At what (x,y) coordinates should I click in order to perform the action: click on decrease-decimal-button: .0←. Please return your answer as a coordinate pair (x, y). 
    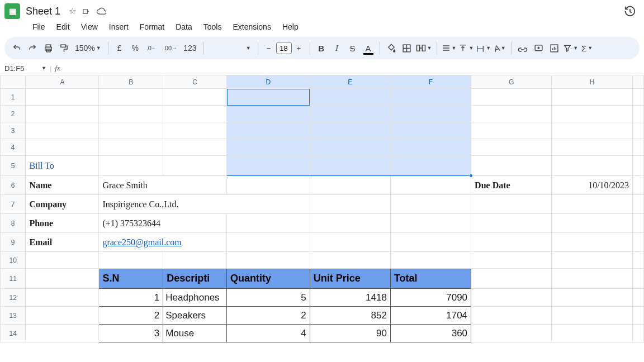
    Looking at the image, I should click on (151, 48).